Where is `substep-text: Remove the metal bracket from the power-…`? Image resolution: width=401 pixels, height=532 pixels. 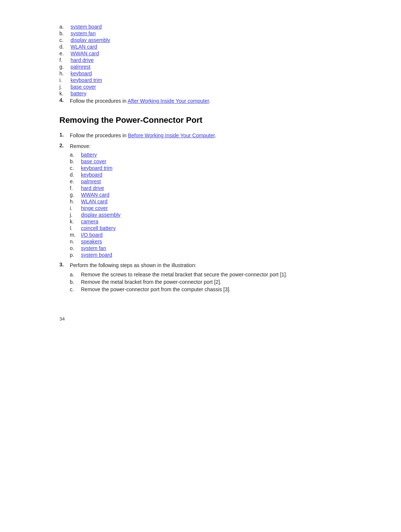
substep-text: Remove the metal bracket from the power-… is located at coordinates (151, 282).